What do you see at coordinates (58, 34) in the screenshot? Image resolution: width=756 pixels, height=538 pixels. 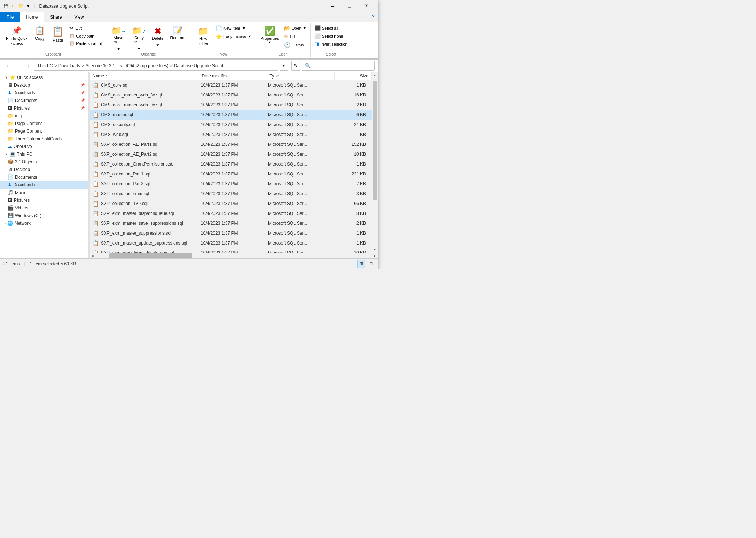 I see `paste-button: 📋 Paste` at bounding box center [58, 34].